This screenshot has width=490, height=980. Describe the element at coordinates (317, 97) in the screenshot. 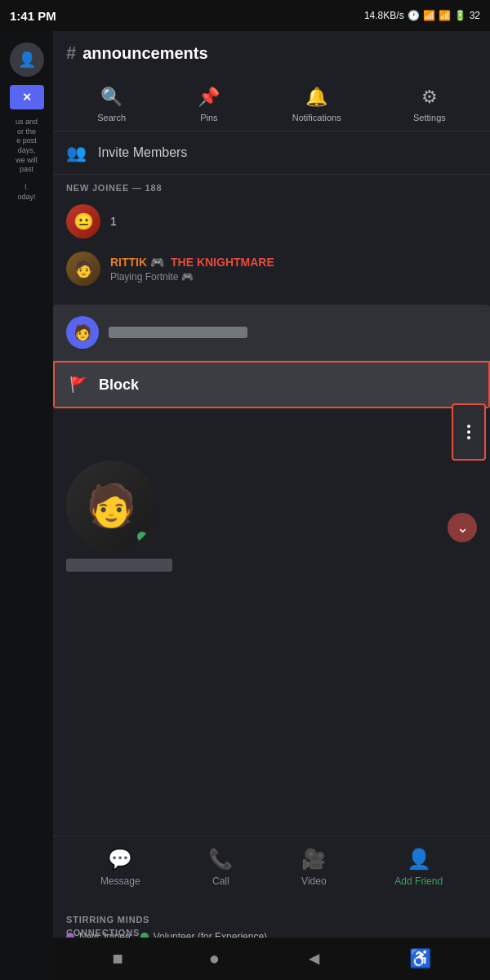

I see `bell-icon: 🔔` at that location.